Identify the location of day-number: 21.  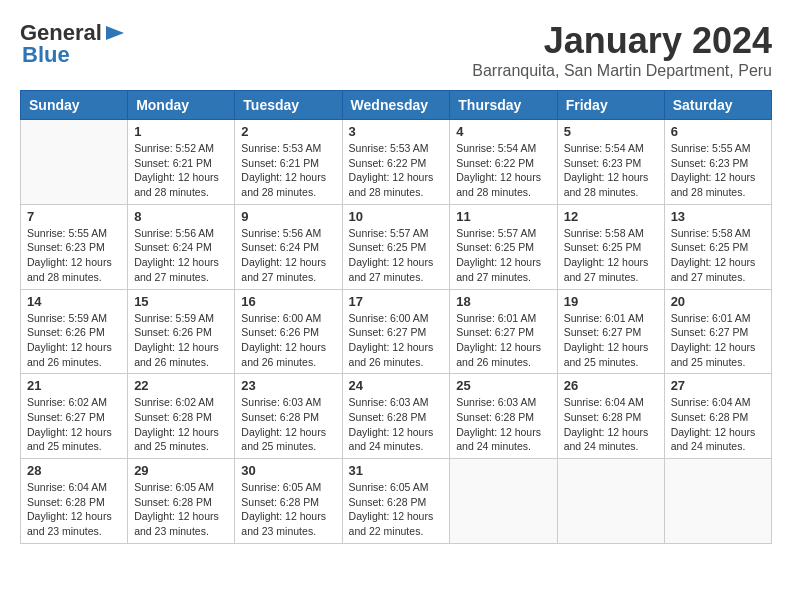
(74, 386).